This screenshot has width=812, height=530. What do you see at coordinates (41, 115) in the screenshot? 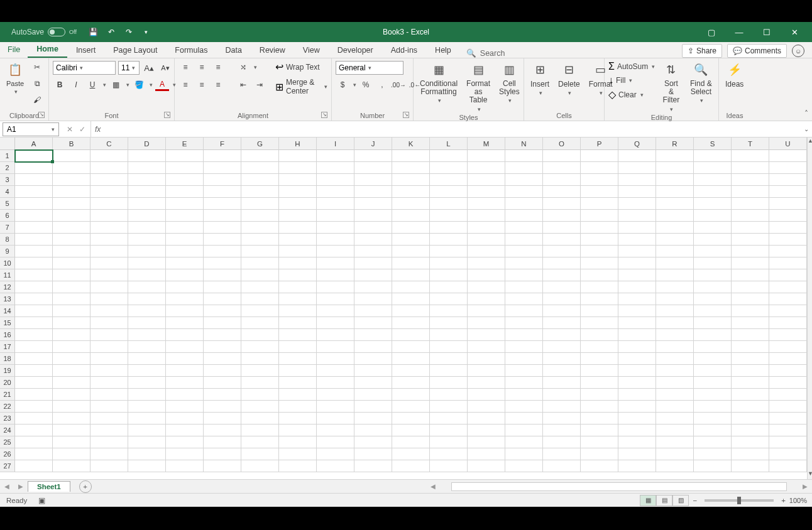
I see `clipboard-launcher-icon: ↘` at bounding box center [41, 115].